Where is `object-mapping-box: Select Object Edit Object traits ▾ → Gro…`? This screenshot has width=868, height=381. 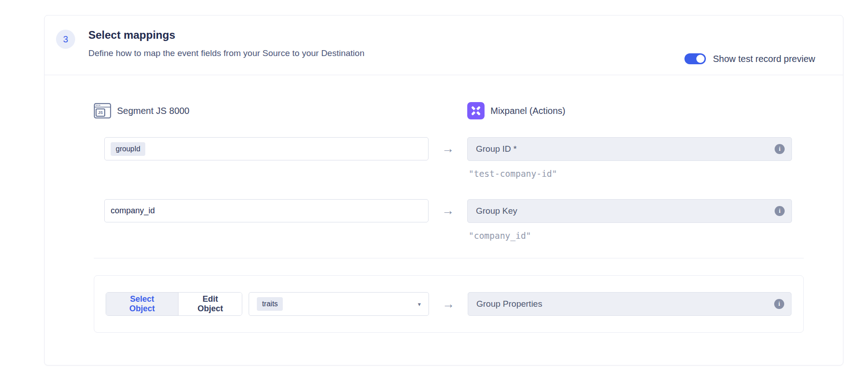
object-mapping-box: Select Object Edit Object traits ▾ → Gro… is located at coordinates (449, 304).